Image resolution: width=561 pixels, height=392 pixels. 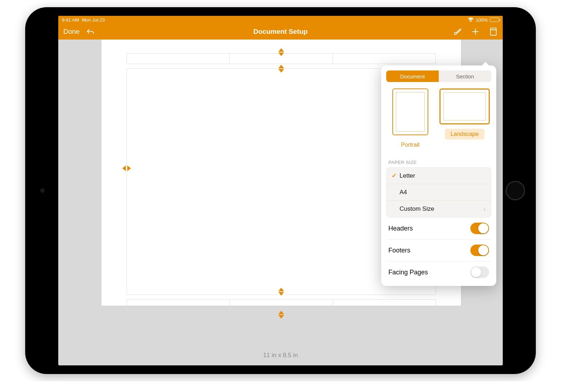 What do you see at coordinates (465, 76) in the screenshot?
I see `tab-section: Section` at bounding box center [465, 76].